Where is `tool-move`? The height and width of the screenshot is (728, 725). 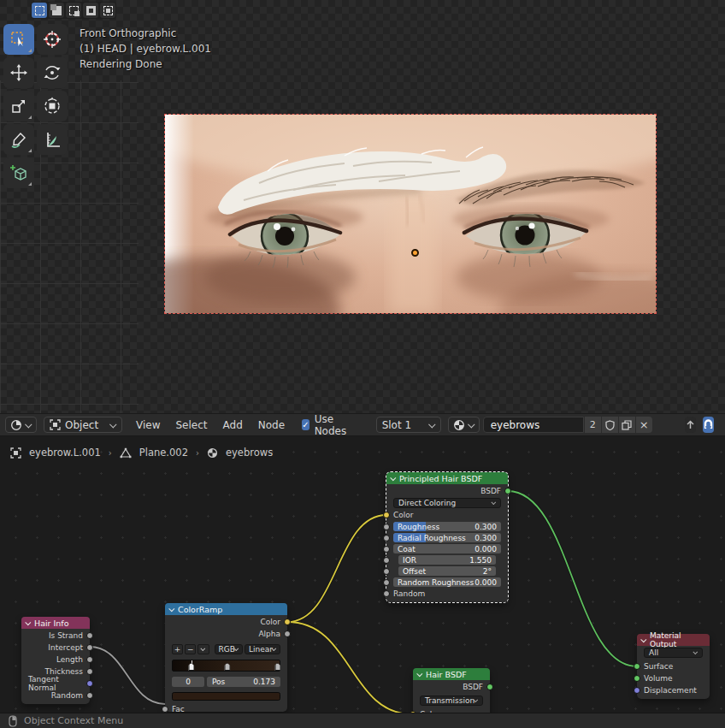 tool-move is located at coordinates (19, 73).